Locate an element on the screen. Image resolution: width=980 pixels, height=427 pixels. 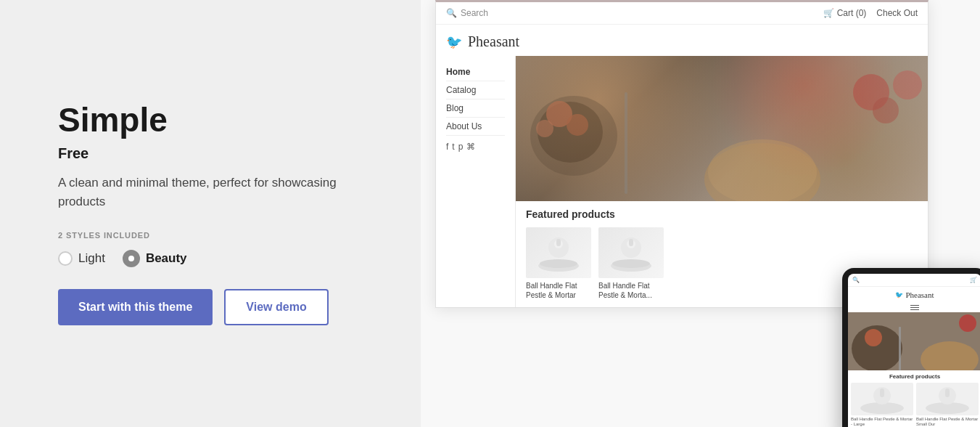
style-option-beauty: Beauty is located at coordinates (155, 259).